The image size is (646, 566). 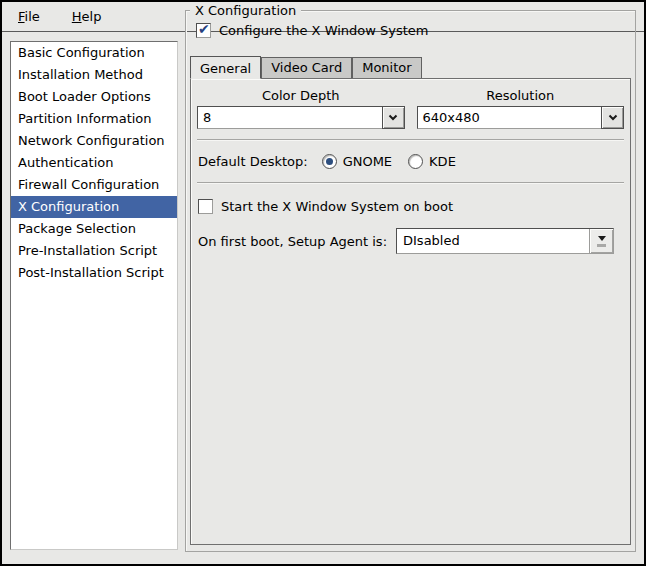 I want to click on color-depth-value: 8, so click(x=290, y=118).